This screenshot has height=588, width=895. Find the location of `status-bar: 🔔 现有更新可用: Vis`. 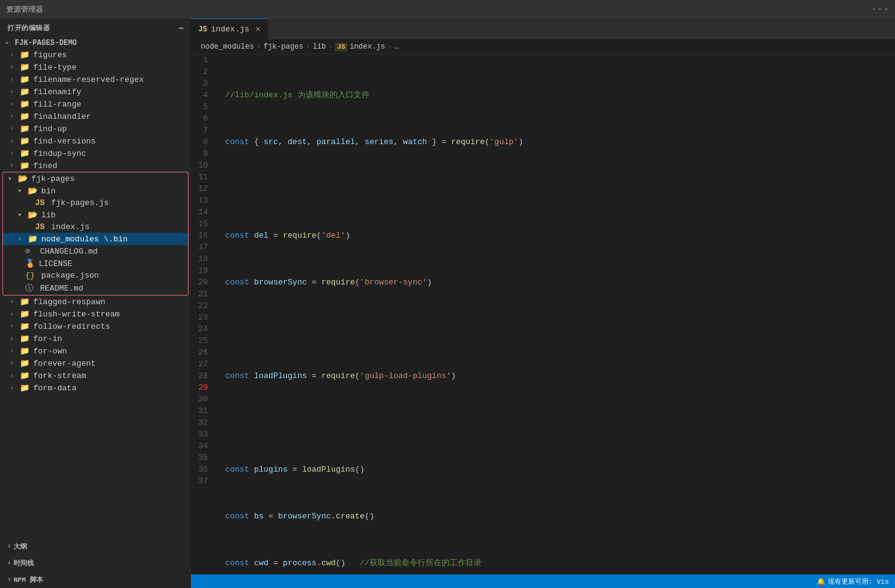

status-bar: 🔔 现有更新可用: Vis is located at coordinates (543, 581).